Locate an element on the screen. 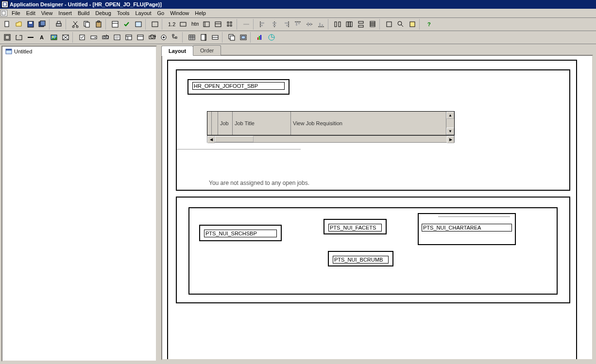 The image size is (596, 364). menu-build: Build is located at coordinates (84, 13).